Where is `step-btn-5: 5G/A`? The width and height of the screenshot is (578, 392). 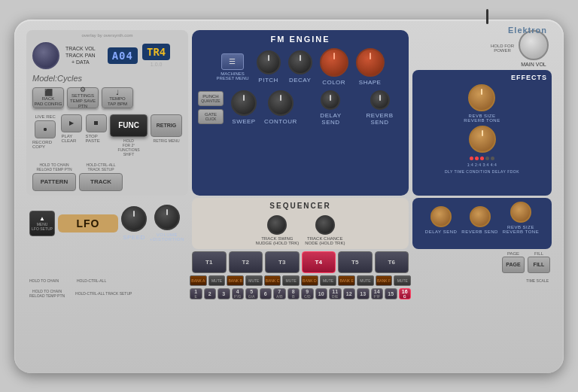
step-btn-5: 5G/A is located at coordinates (251, 293).